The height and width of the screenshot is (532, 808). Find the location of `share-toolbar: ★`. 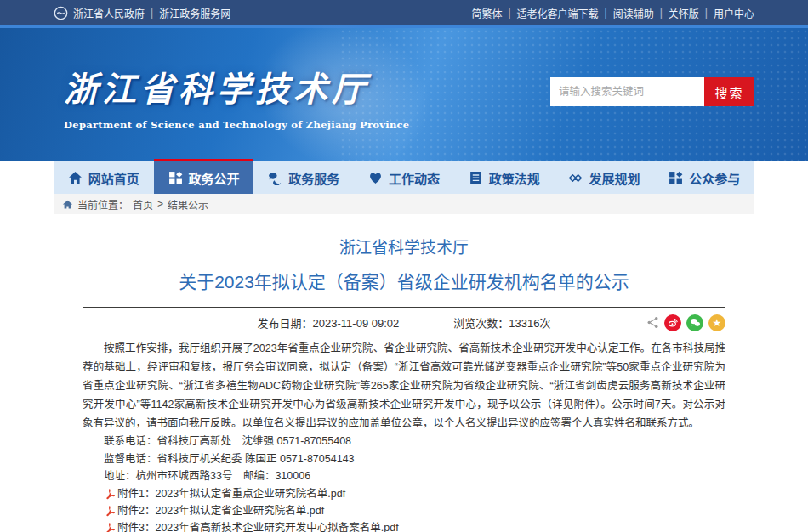

share-toolbar: ★ is located at coordinates (686, 323).